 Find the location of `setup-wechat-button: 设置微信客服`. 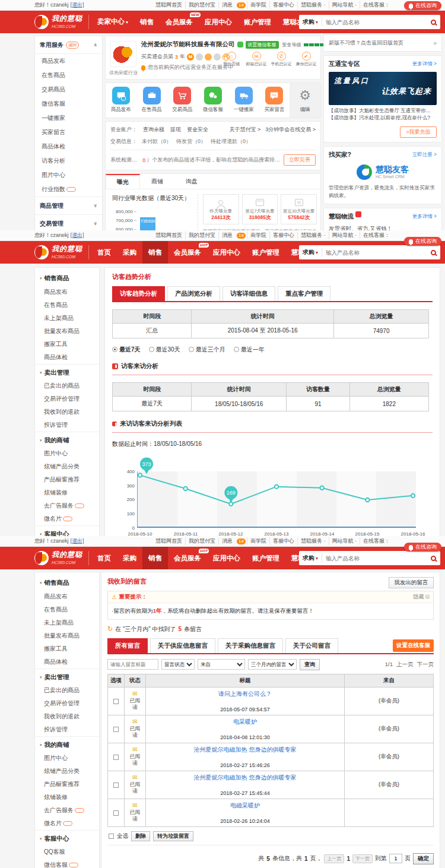

setup-wechat-button: 设置微信客服 is located at coordinates (262, 45).